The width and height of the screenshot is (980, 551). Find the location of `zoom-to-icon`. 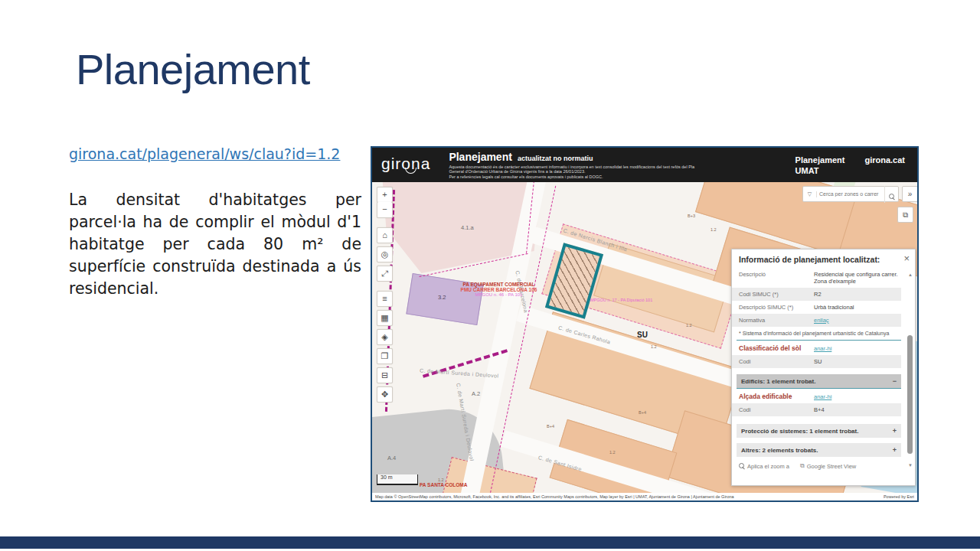

zoom-to-icon is located at coordinates (742, 466).